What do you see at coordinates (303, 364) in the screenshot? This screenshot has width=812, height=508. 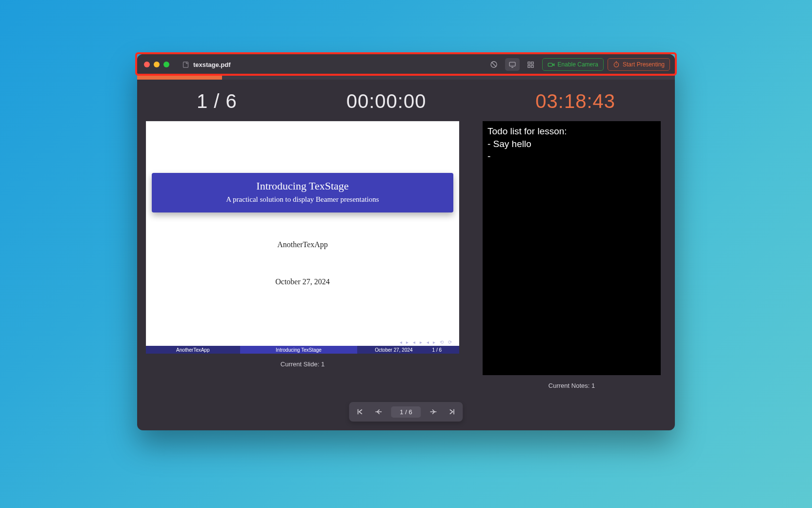 I see `current-slide-caption: Current Slide: 1` at bounding box center [303, 364].